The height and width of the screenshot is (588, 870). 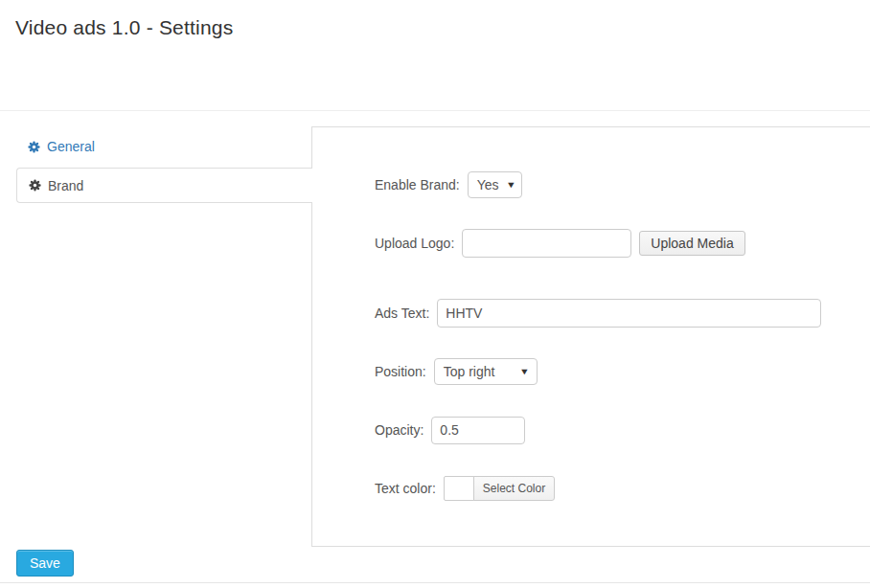 What do you see at coordinates (692, 243) in the screenshot?
I see `upload-media-button: Upload Media` at bounding box center [692, 243].